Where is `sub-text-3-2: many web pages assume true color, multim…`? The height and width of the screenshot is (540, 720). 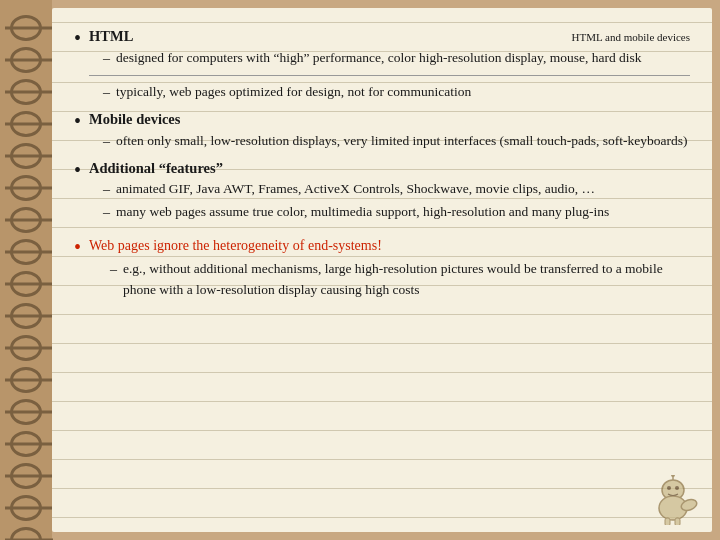
sub-text-3-2: many web pages assume true color, multim… is located at coordinates (362, 212).